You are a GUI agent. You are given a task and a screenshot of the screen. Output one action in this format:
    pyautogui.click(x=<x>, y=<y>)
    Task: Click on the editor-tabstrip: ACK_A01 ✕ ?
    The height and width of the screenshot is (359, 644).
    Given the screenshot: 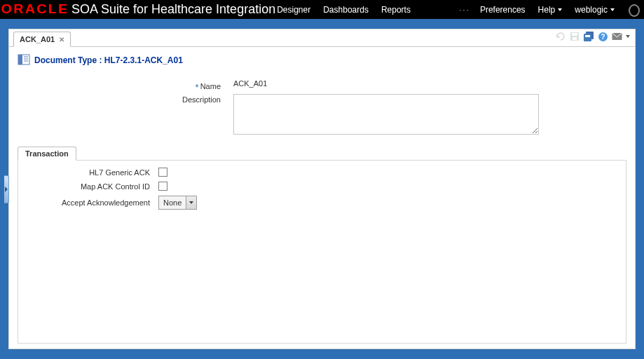 What is the action you would take?
    pyautogui.click(x=322, y=38)
    